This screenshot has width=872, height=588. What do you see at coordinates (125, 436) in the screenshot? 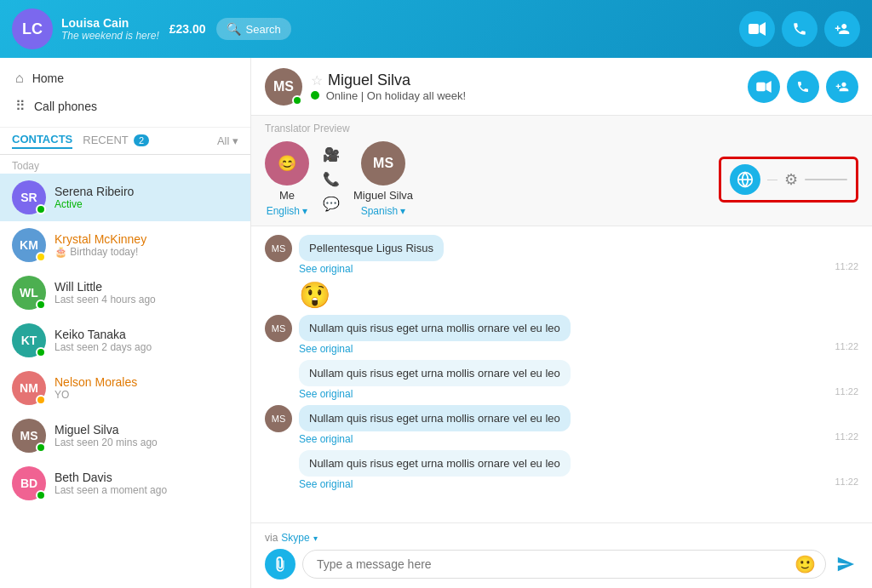
I see `contact-item-miguel: MS Miguel Silva Last seen 20 mins ago` at bounding box center [125, 436].